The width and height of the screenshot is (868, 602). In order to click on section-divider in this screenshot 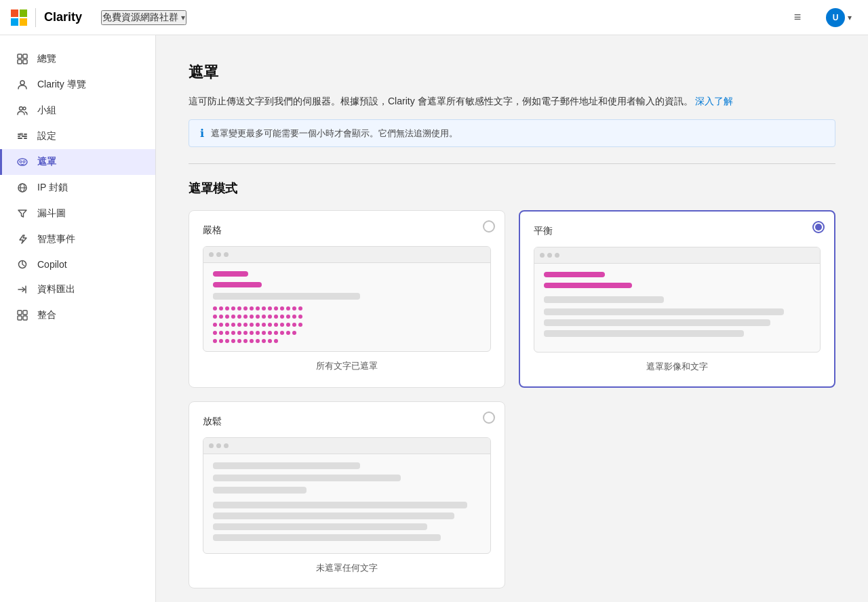, I will do `click(512, 164)`.